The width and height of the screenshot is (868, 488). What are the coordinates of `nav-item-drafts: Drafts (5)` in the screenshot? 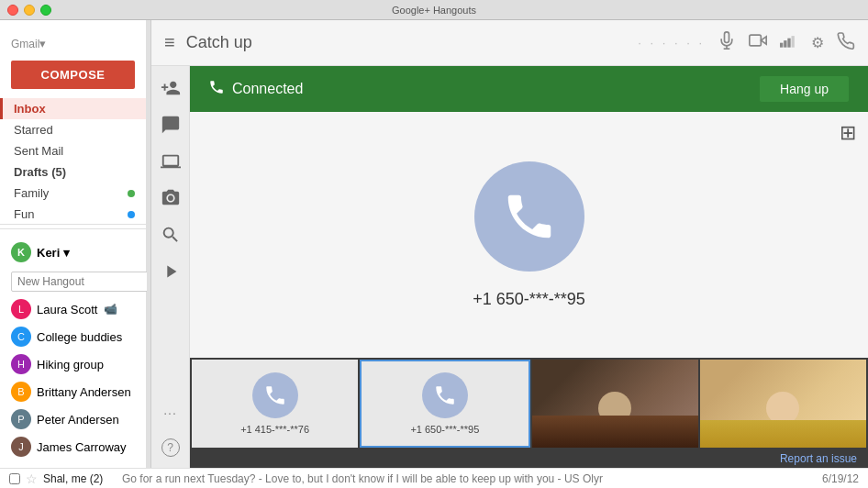 It's located at (73, 172).